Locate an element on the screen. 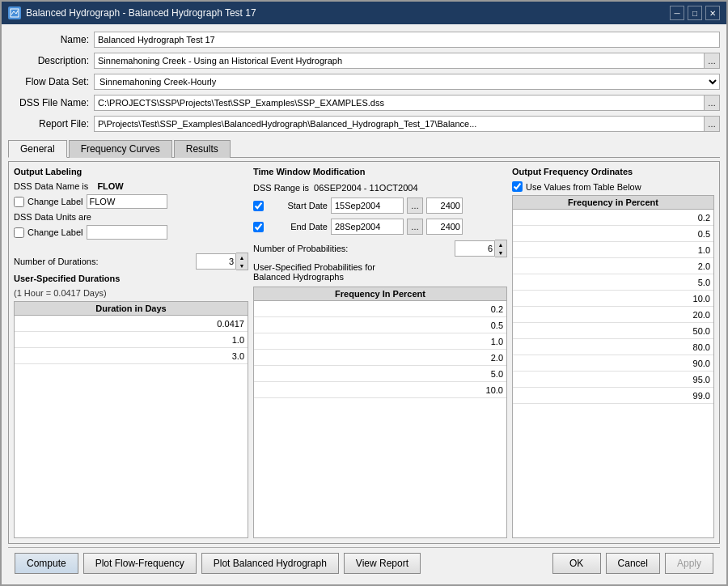  compute-button: Compute is located at coordinates (47, 563).